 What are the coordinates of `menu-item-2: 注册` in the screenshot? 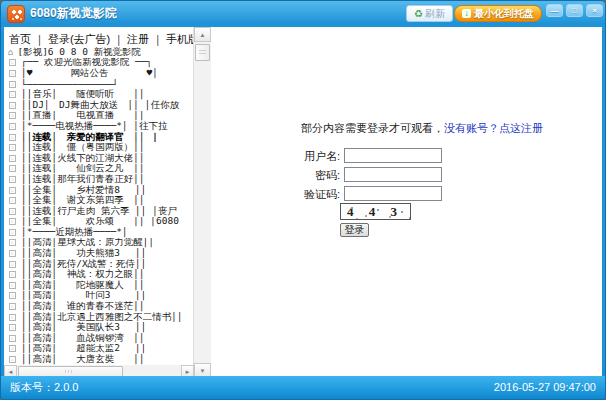 It's located at (138, 39).